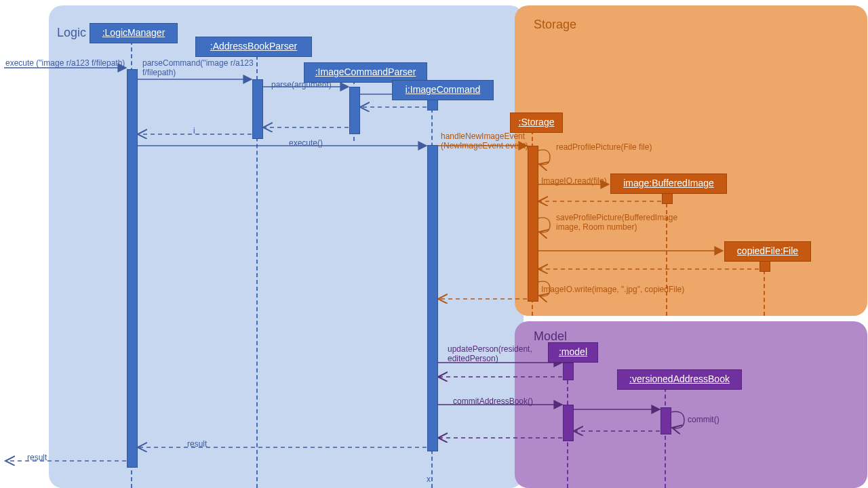 The image size is (868, 488). Describe the element at coordinates (493, 401) in the screenshot. I see `msg-commitab: commitAddressBook()` at that location.